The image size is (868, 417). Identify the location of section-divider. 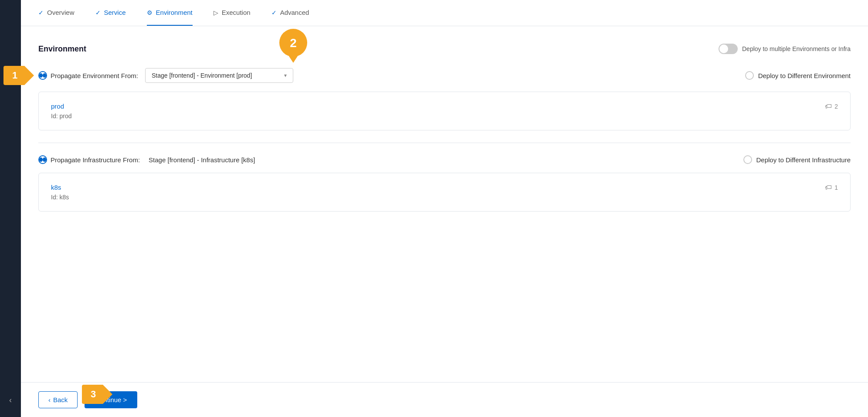
(444, 143).